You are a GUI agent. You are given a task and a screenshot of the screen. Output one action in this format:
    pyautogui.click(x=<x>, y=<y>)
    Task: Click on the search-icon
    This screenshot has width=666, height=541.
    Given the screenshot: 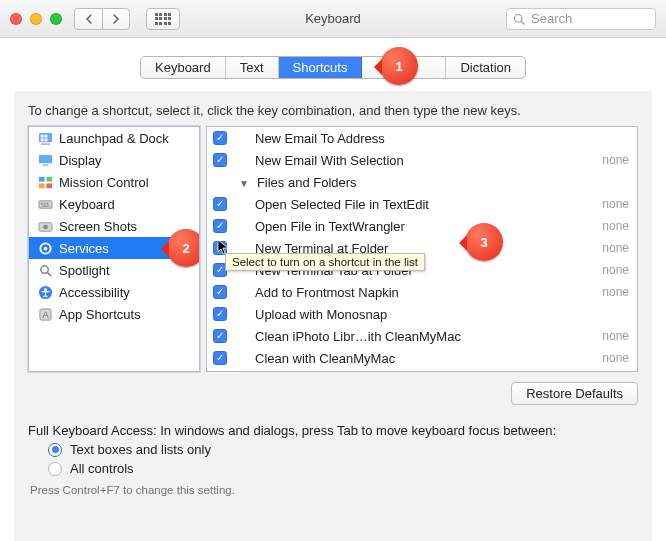 What is the action you would take?
    pyautogui.click(x=519, y=19)
    